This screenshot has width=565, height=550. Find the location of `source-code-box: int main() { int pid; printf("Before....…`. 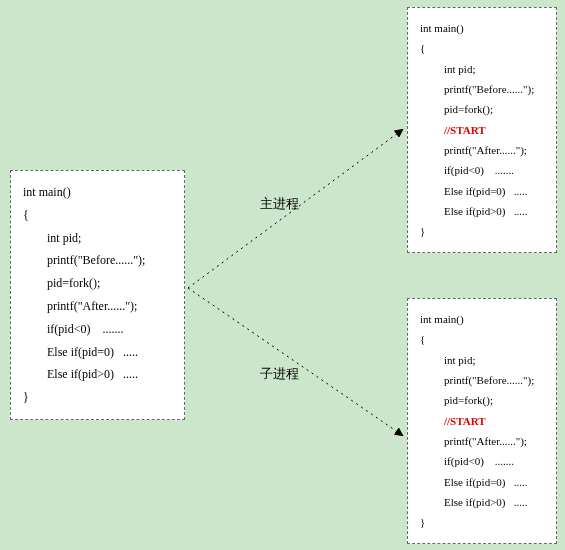

source-code-box: int main() { int pid; printf("Before....… is located at coordinates (98, 295).